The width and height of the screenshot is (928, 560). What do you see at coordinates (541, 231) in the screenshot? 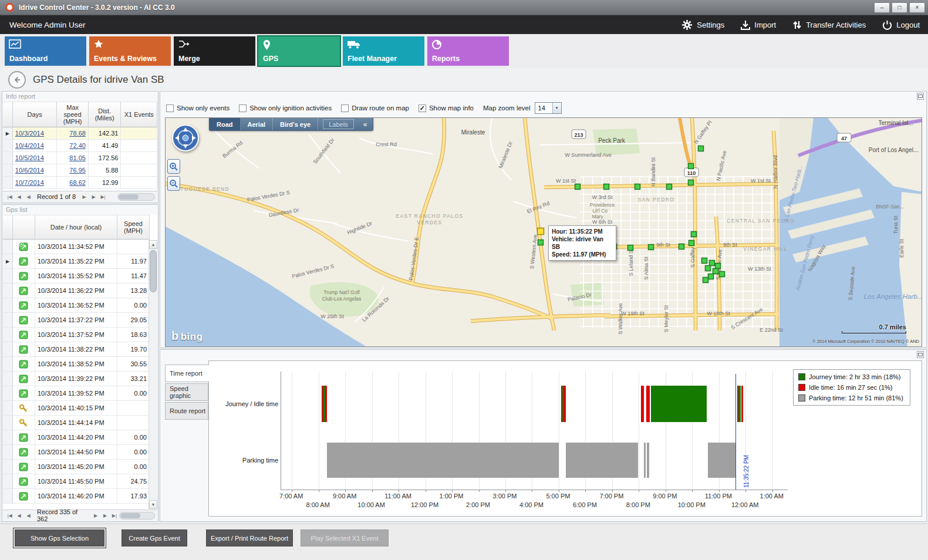
I see `gps-marker-selected` at bounding box center [541, 231].